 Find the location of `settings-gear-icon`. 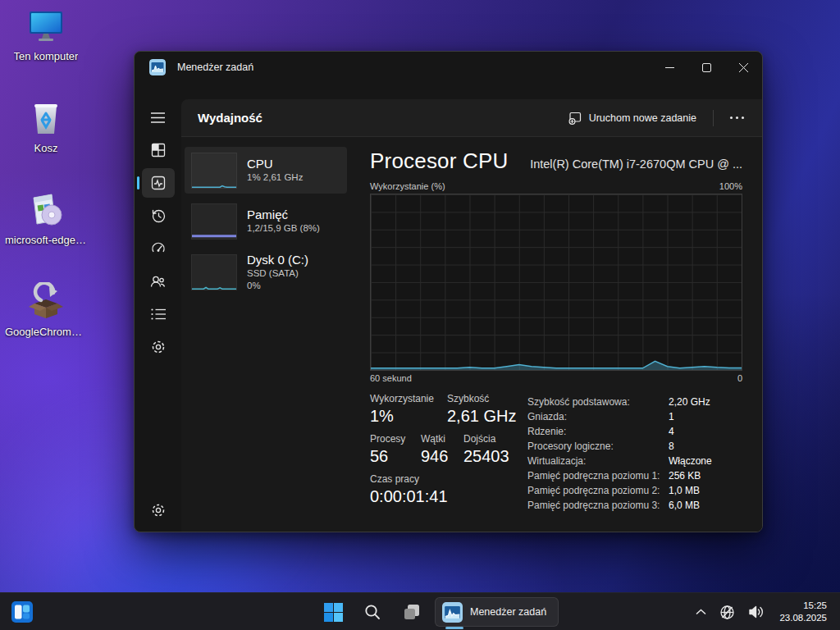

settings-gear-icon is located at coordinates (158, 510).